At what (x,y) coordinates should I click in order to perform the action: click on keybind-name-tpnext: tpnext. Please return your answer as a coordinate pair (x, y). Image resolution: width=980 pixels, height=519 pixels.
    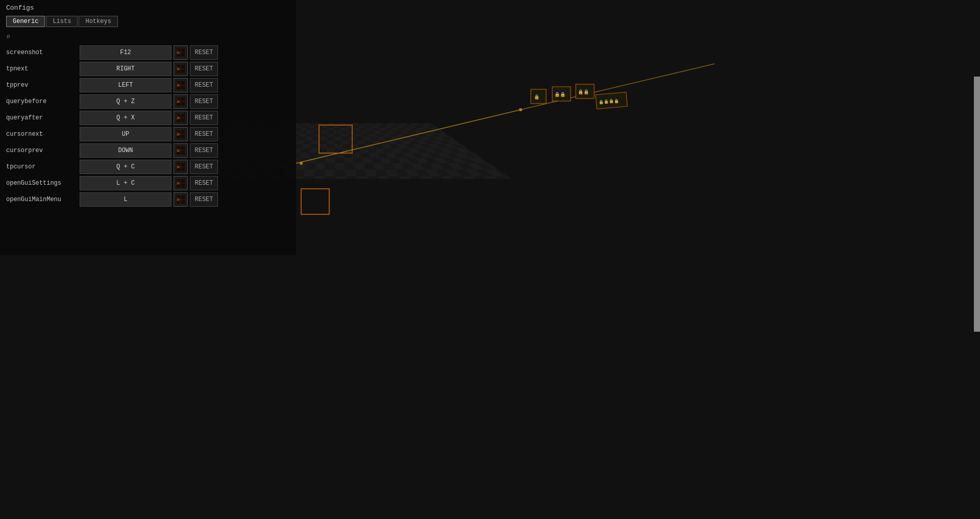
    Looking at the image, I should click on (42, 69).